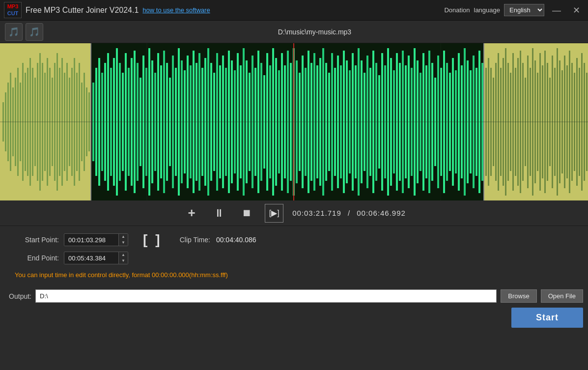 Image resolution: width=588 pixels, height=370 pixels. Describe the element at coordinates (294, 276) in the screenshot. I see `hint-text: You can input time in edit control direc…` at that location.